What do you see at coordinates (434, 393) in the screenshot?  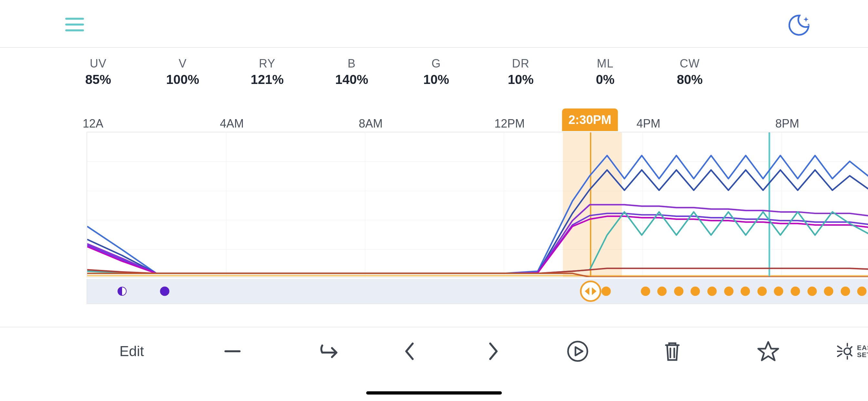 I see `home-indicator` at bounding box center [434, 393].